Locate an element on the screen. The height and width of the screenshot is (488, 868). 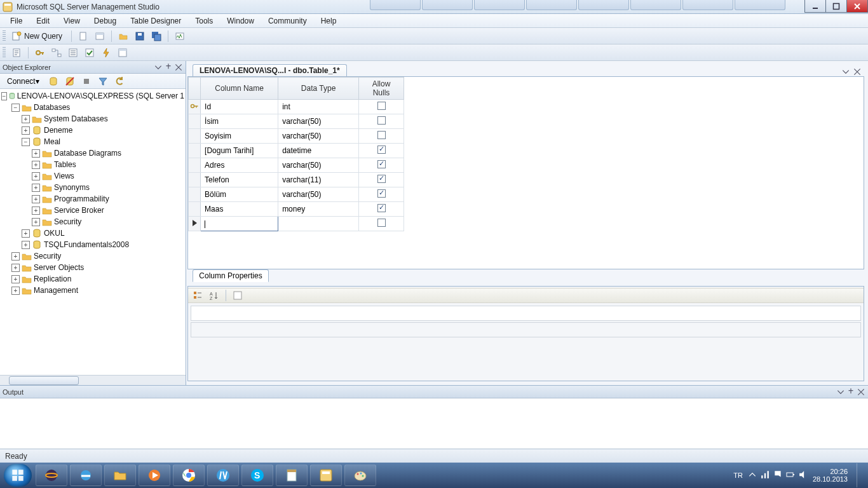
column-properties-body is located at coordinates (526, 342).